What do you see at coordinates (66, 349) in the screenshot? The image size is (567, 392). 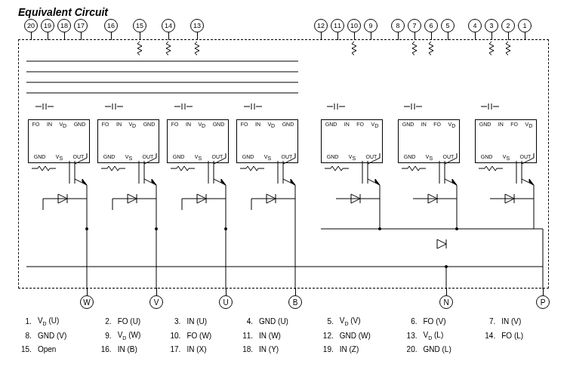 I see `legend-val: Open` at bounding box center [66, 349].